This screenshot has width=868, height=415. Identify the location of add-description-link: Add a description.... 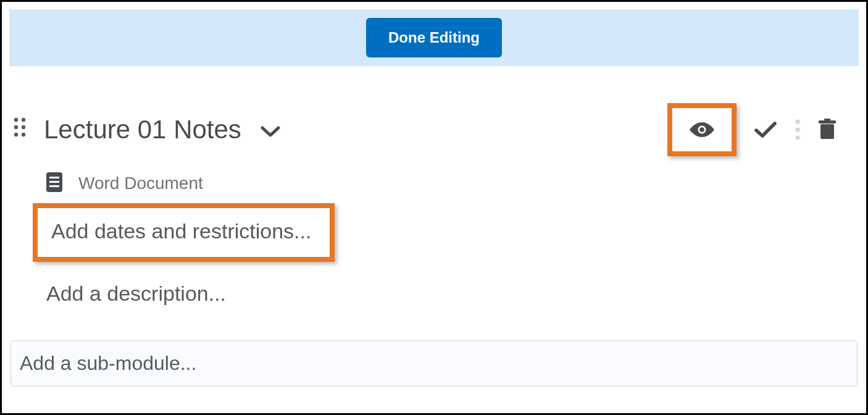
(136, 294).